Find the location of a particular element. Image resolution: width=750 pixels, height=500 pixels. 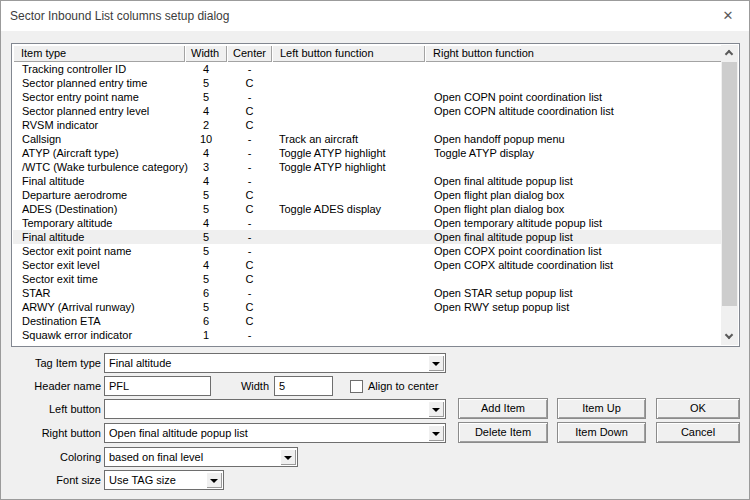

column-header-center: Center is located at coordinates (250, 54).